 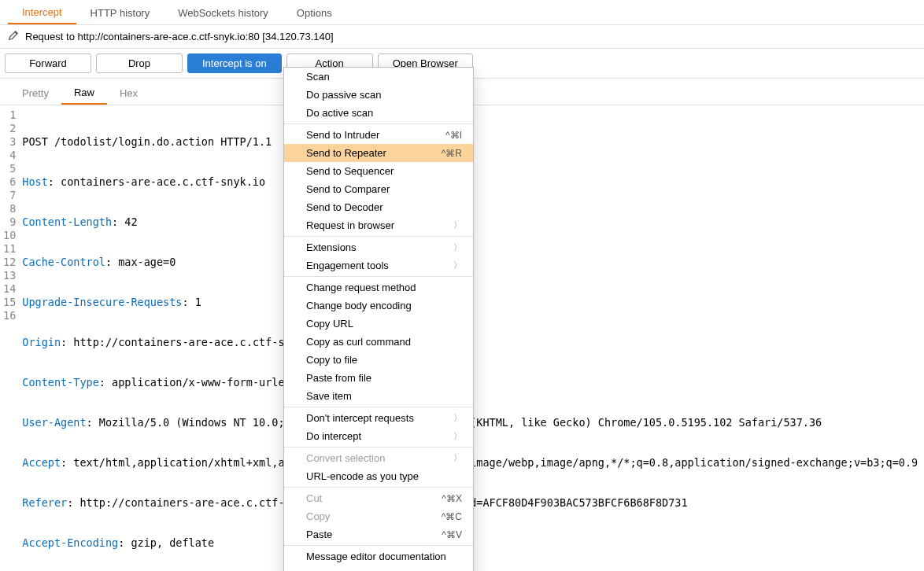 What do you see at coordinates (379, 341) in the screenshot?
I see `menu-copy-as-curl: Copy as curl command` at bounding box center [379, 341].